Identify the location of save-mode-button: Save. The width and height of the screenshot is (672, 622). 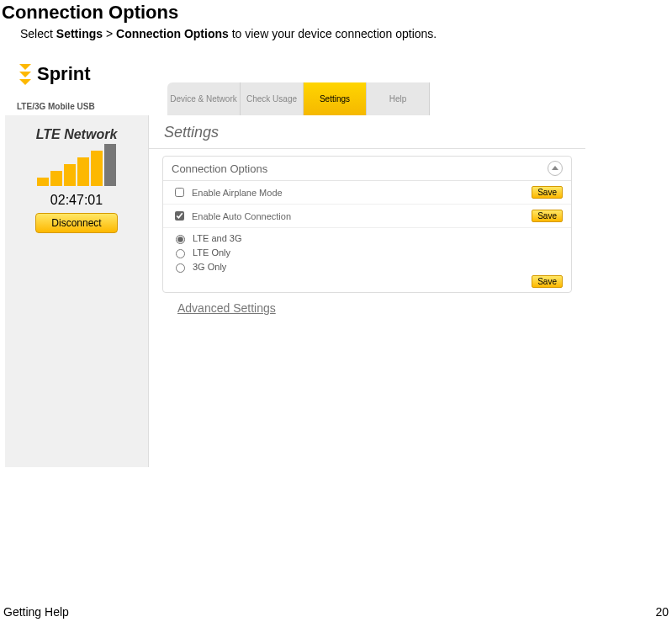
(547, 281).